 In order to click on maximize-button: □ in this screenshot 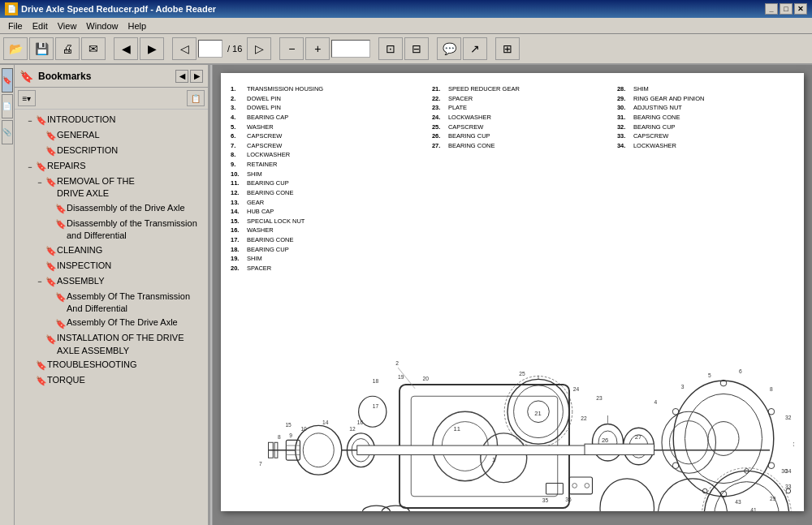, I will do `click(786, 9)`.